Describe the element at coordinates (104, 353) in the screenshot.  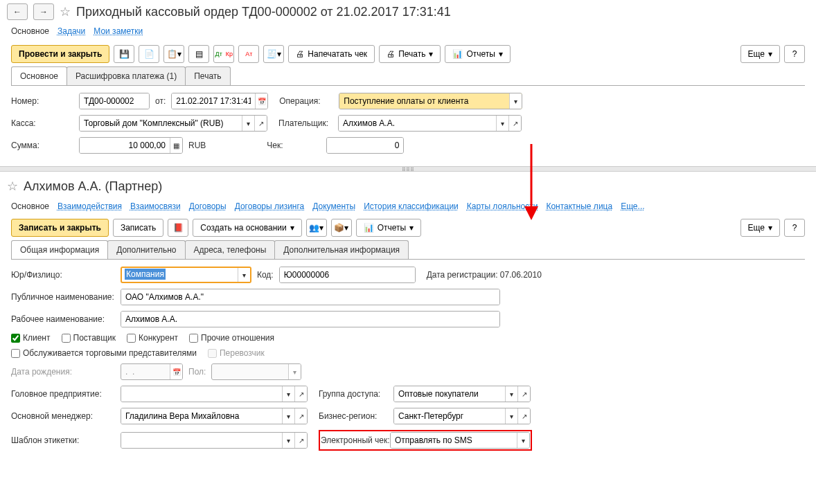
I see `serviced-checkbox: Обслуживается торговыми представителями` at that location.